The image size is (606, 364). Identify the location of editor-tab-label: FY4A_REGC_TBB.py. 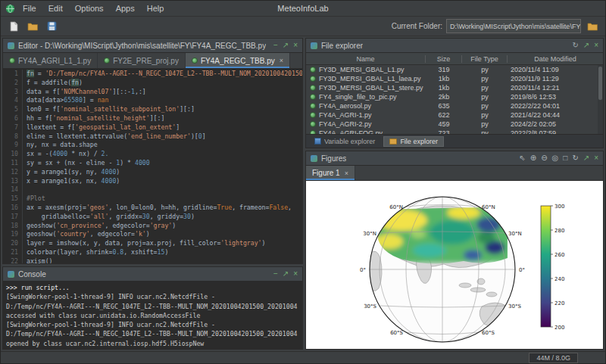
(238, 61).